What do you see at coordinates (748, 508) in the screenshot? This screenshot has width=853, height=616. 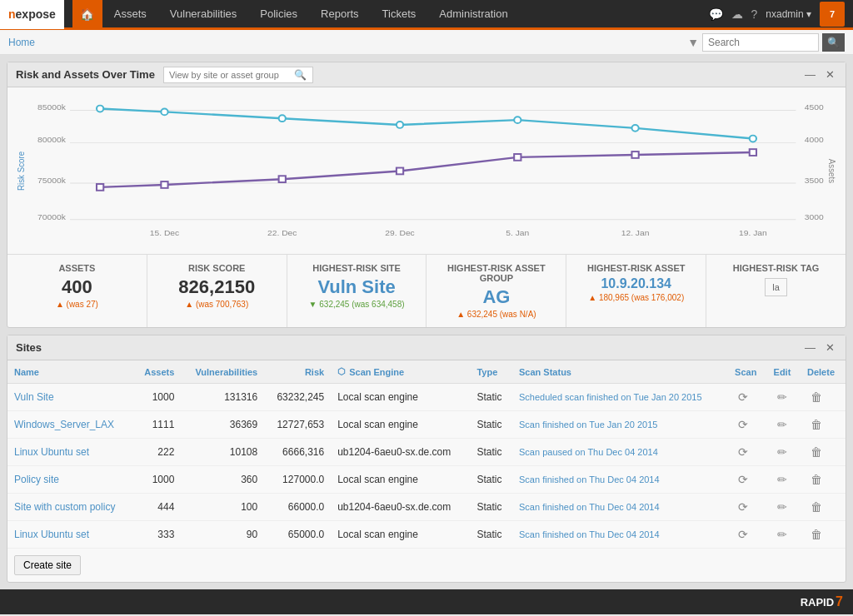 I see `cell-scan-4: ⟳` at bounding box center [748, 508].